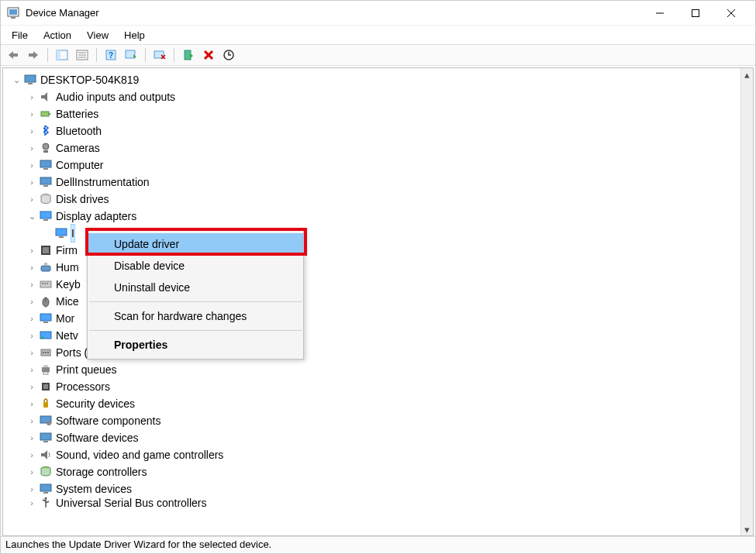 The width and height of the screenshot is (756, 554). What do you see at coordinates (111, 55) in the screenshot?
I see `help-button: ?` at bounding box center [111, 55].